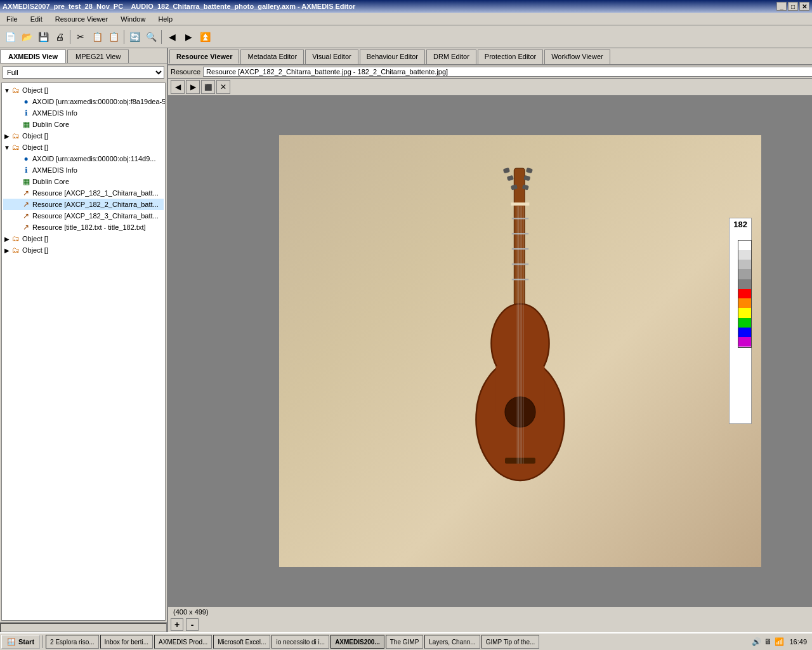 This screenshot has height=650, width=812. I want to click on tab-behaviour-editor: Behaviour Editor, so click(392, 57).